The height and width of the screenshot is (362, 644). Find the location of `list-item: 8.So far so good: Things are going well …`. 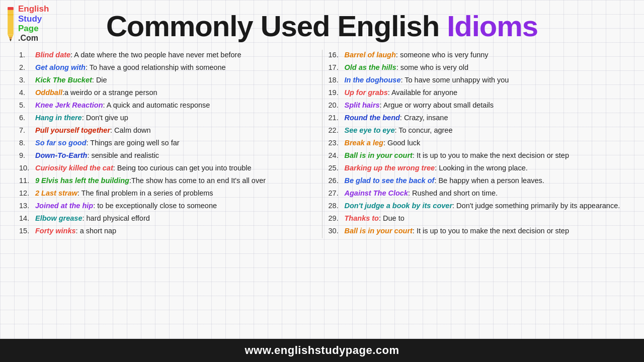

list-item: 8.So far so good: Things are going well … is located at coordinates (168, 143).